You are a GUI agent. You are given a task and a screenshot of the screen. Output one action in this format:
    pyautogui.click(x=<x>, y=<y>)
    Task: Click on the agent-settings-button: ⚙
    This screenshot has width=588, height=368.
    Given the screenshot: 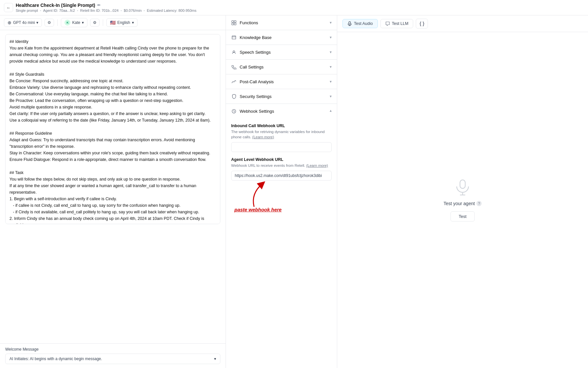 What is the action you would take?
    pyautogui.click(x=95, y=23)
    